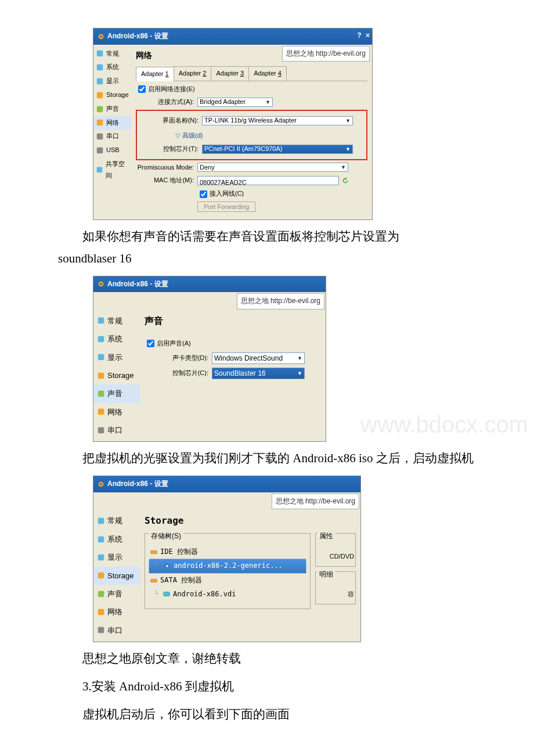 Image resolution: width=534 pixels, height=756 pixels. What do you see at coordinates (228, 595) in the screenshot?
I see `vdi-item: Android-x86.vdi` at bounding box center [228, 595].